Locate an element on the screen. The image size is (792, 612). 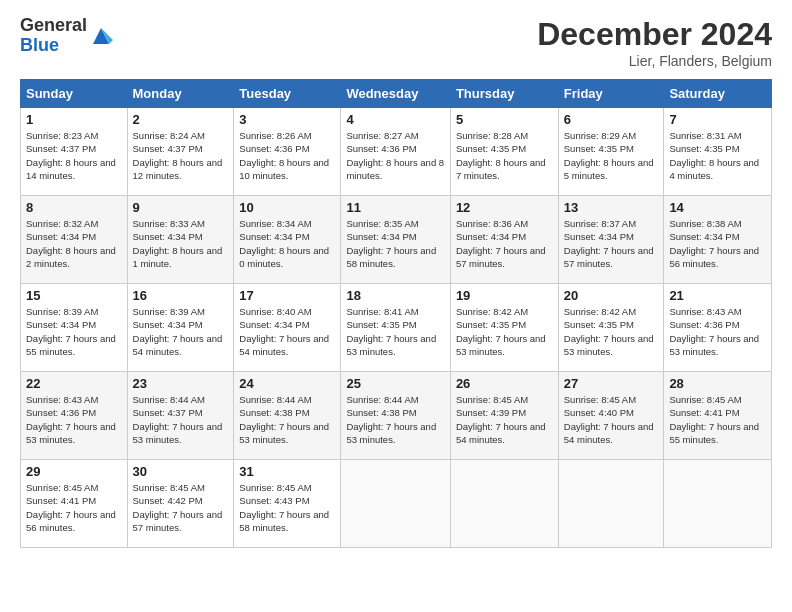
header: General Blue December 2024 Lier, Flander… is located at coordinates (396, 42).